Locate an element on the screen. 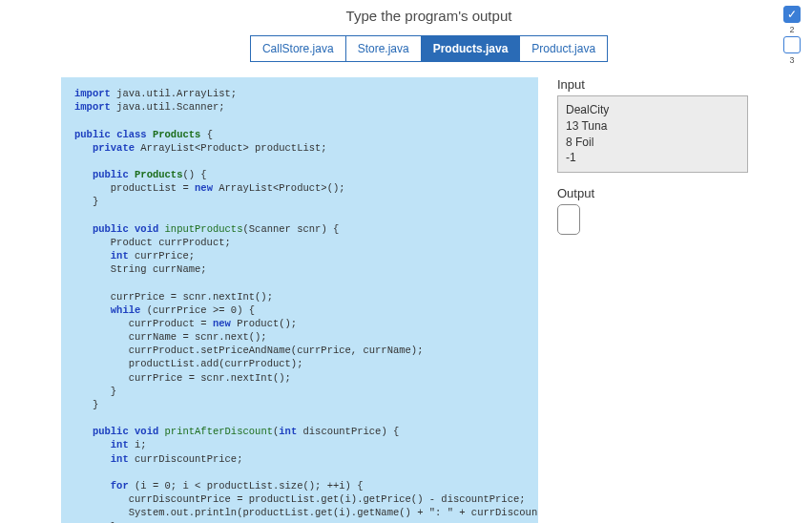 The height and width of the screenshot is (523, 812). input-line: DealCity is located at coordinates (653, 111).